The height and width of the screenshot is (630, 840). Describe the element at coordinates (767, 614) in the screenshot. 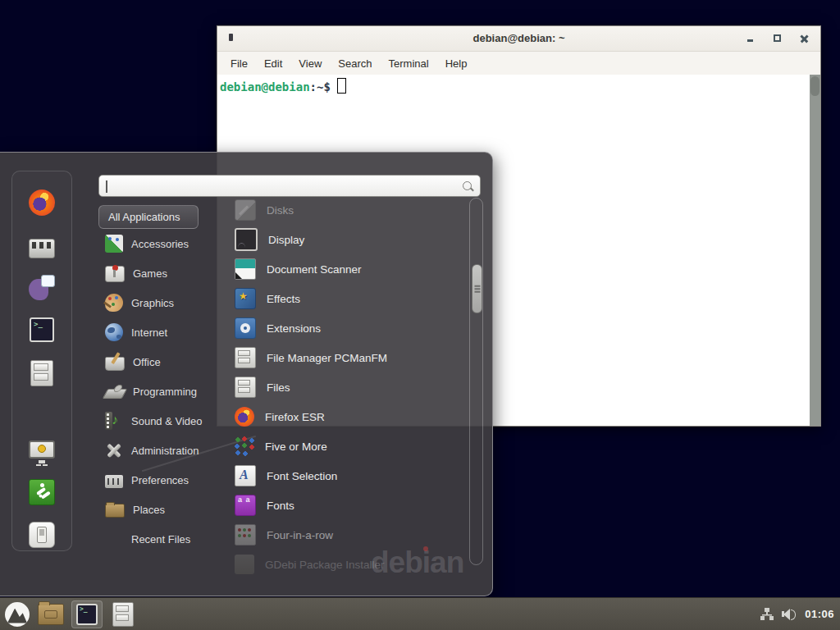

I see `network-icon` at that location.